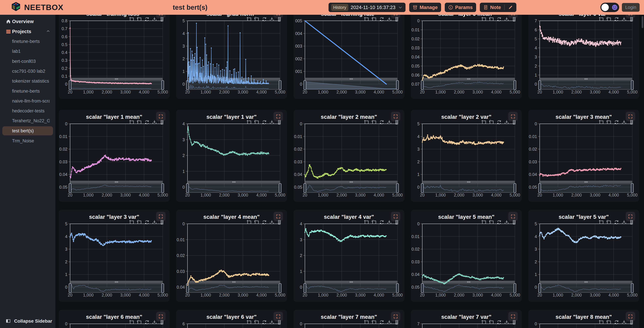 This screenshot has height=328, width=644. I want to click on sidebar-project-4: csc791-030 lab2, so click(28, 71).